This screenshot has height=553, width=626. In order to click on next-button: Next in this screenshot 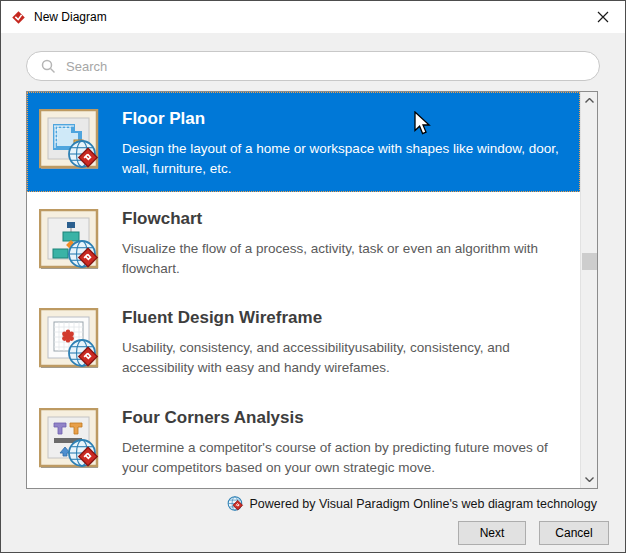, I will do `click(492, 533)`.